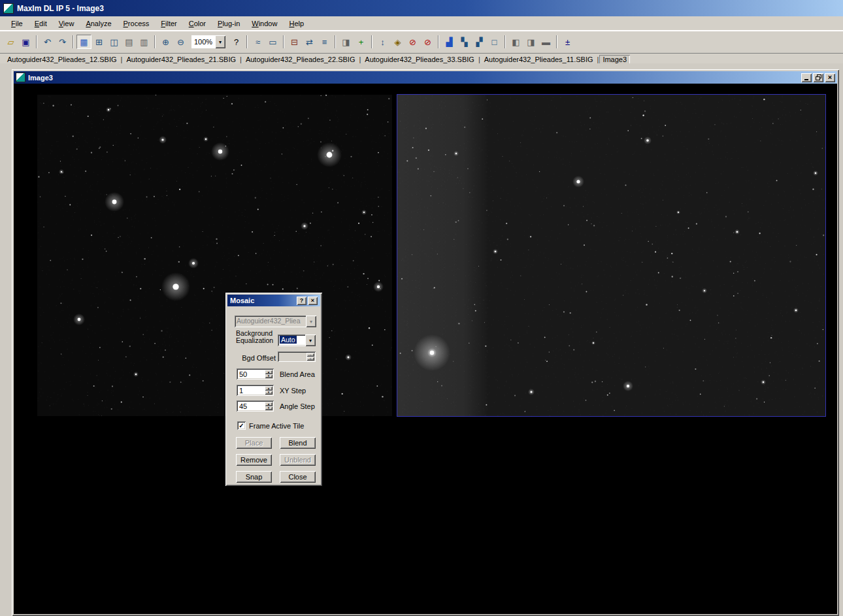  Describe the element at coordinates (546, 42) in the screenshot. I see `blink-images-button: ▬` at that location.